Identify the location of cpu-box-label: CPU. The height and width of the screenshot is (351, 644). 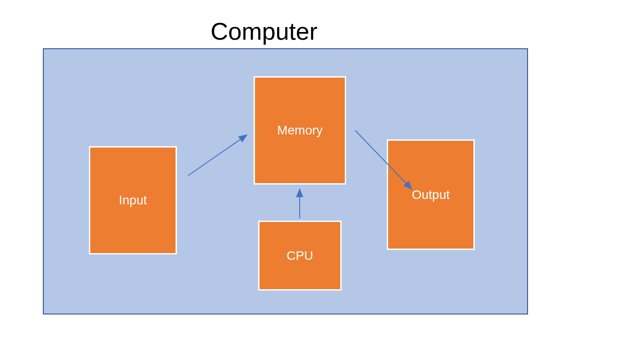
(300, 256).